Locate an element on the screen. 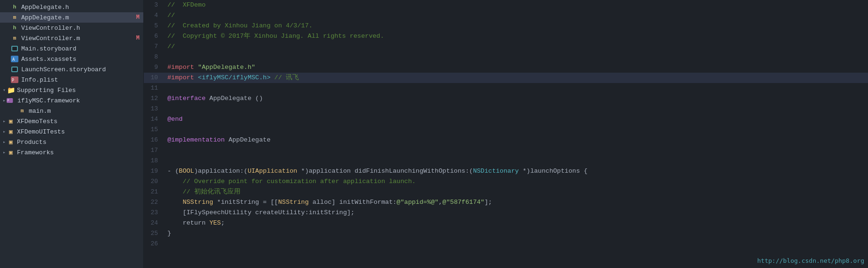 The width and height of the screenshot is (868, 268). line-number: 22 is located at coordinates (154, 202).